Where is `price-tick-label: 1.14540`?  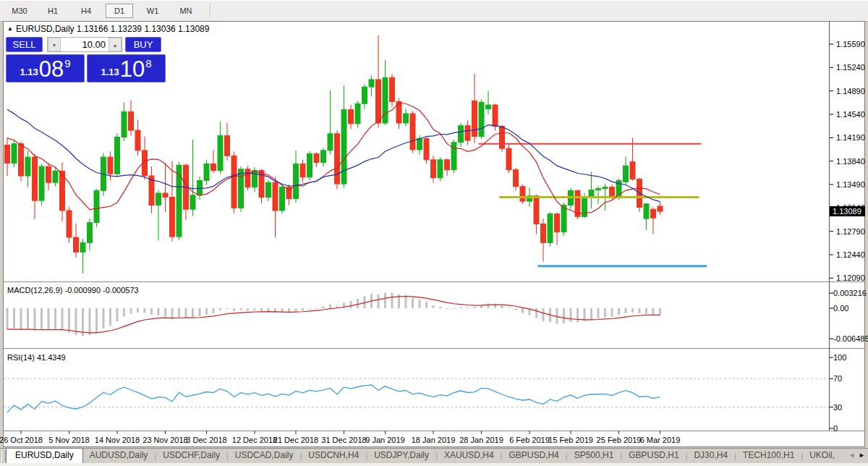 price-tick-label: 1.14540 is located at coordinates (851, 114).